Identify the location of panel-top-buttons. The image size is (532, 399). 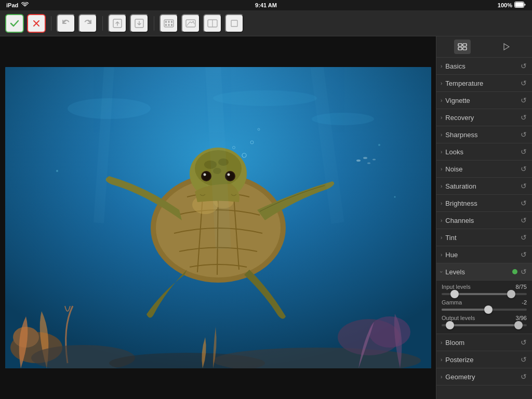
(484, 47).